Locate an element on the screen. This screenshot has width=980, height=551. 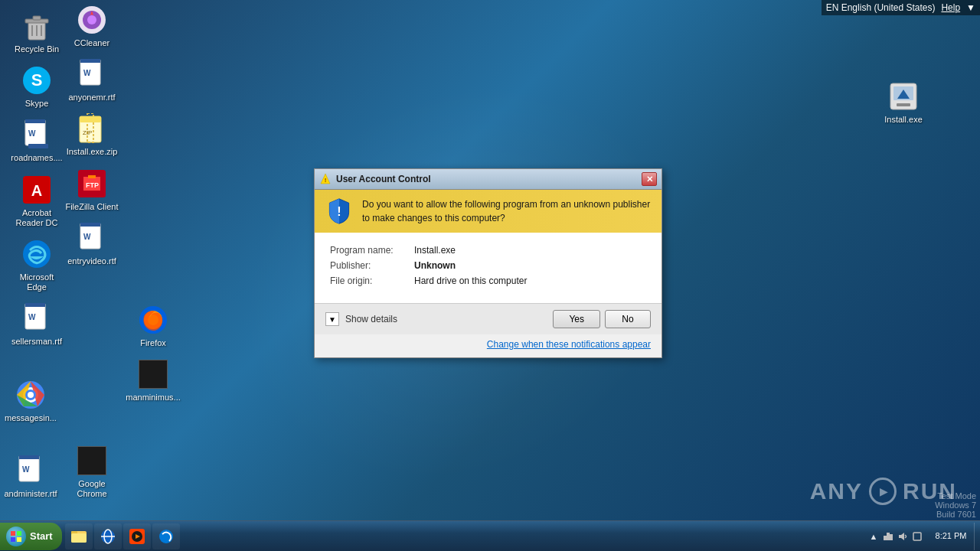
installzip-label: Install.exe.zip is located at coordinates (92, 152).